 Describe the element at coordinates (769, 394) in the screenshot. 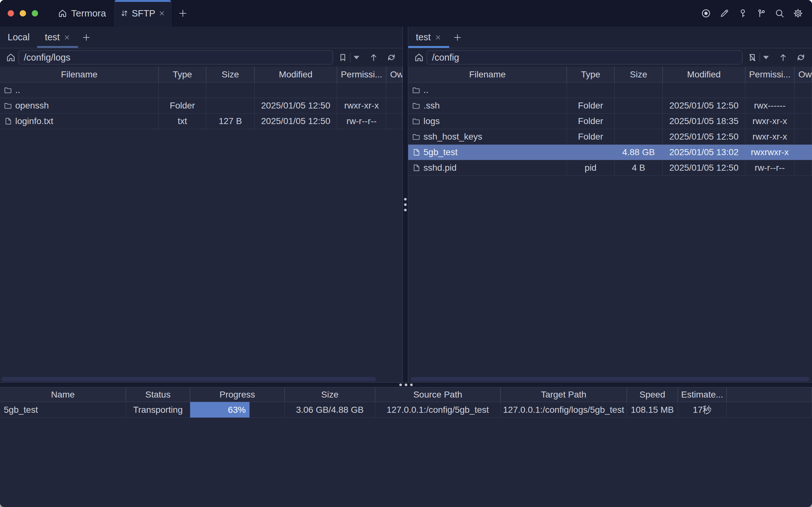

I see `column-filler` at that location.